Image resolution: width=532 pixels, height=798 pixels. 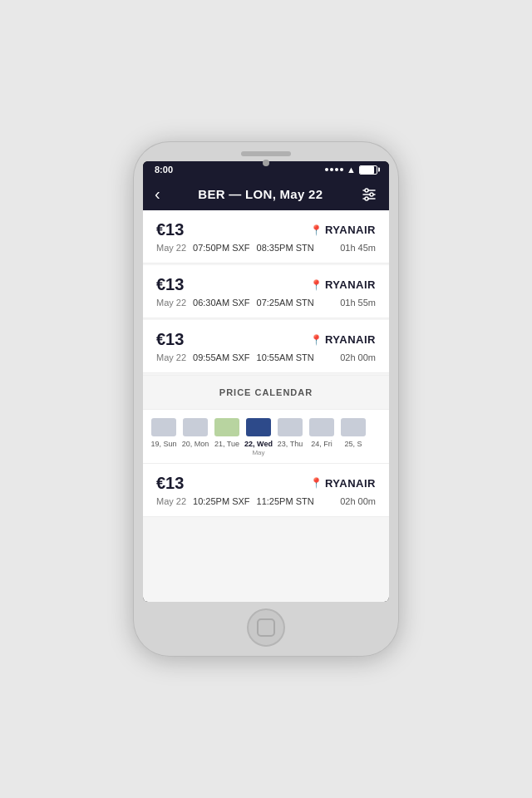 I want to click on signal-dots, so click(x=334, y=170).